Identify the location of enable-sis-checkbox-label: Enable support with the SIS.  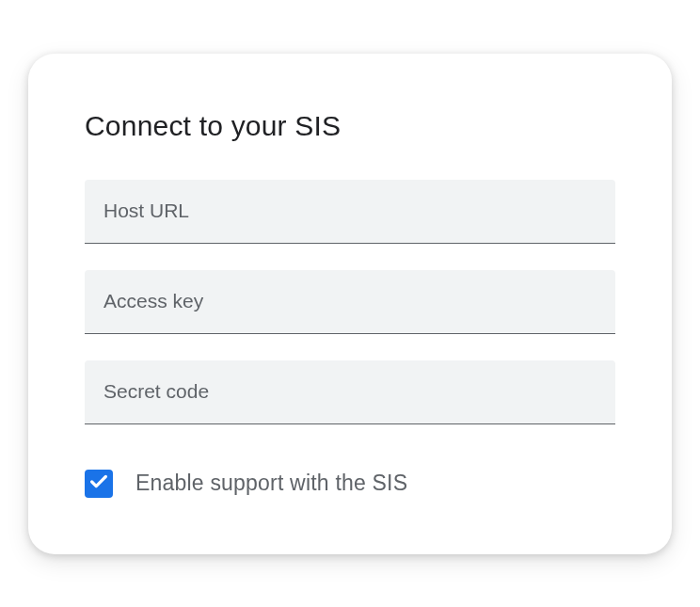
(271, 484).